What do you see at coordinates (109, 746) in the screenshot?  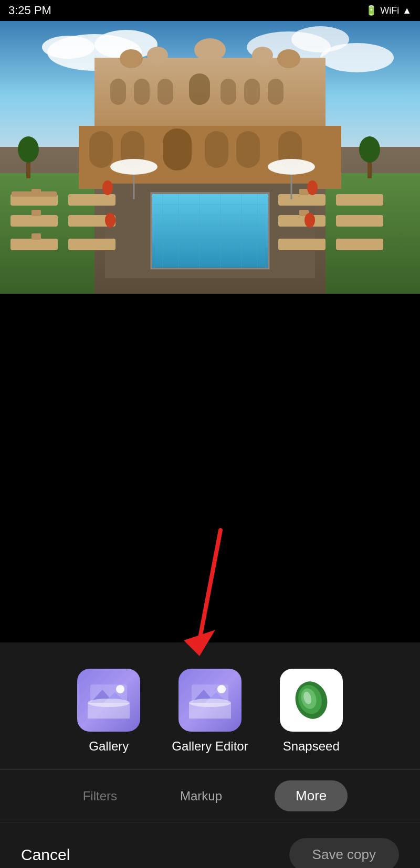 I see `gallery-app-label: Gallery` at bounding box center [109, 746].